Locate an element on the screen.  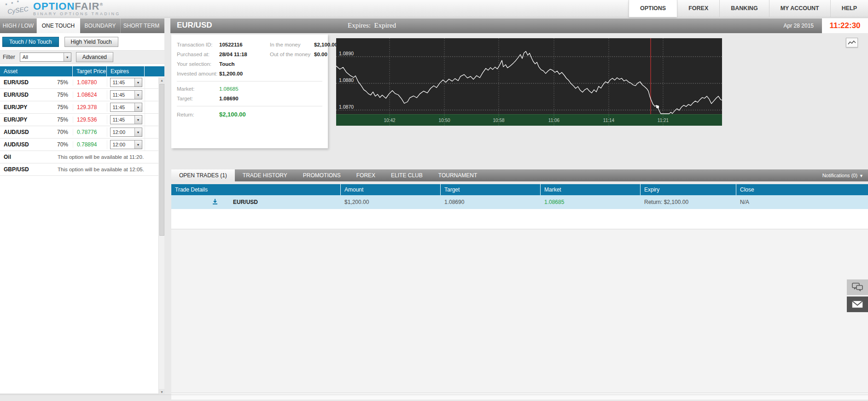
in-money-label: In the money is located at coordinates (292, 45).